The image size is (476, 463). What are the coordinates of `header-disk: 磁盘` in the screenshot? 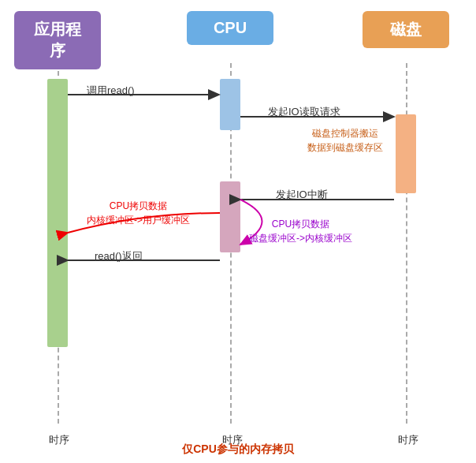 It's located at (406, 30).